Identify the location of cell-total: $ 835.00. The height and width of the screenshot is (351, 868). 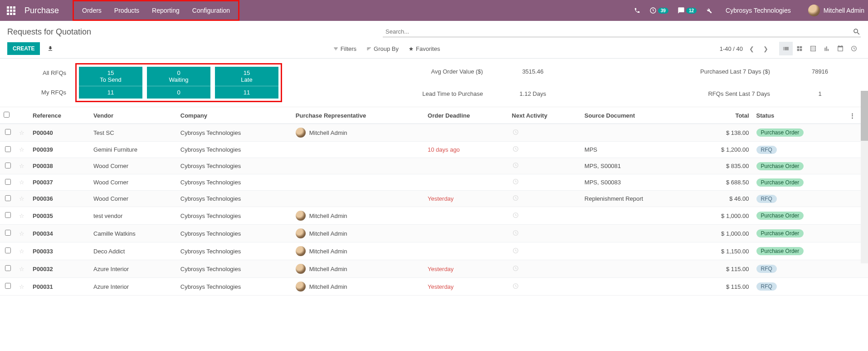
(723, 166).